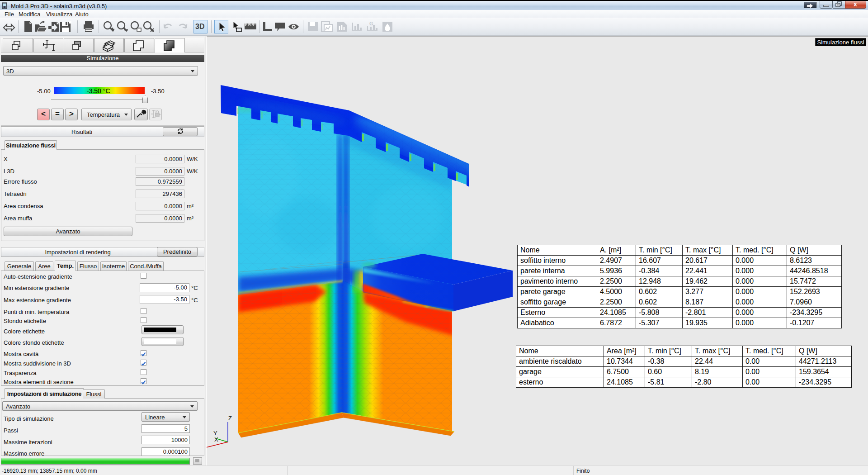 The image size is (868, 475). I want to click on svg-text: x, so click(855, 5).